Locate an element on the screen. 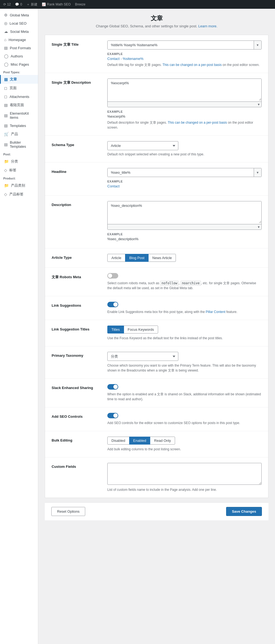 The height and width of the screenshot is (644, 275). description-textarea-wrapper: %seo_description% ▾ is located at coordinates (185, 216).